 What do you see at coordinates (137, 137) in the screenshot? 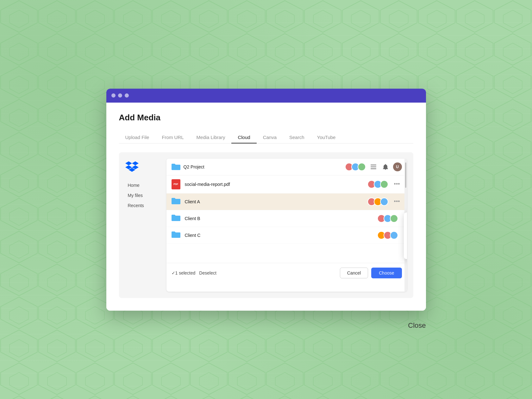
I see `tab-upload-file: Upload File` at bounding box center [137, 137].